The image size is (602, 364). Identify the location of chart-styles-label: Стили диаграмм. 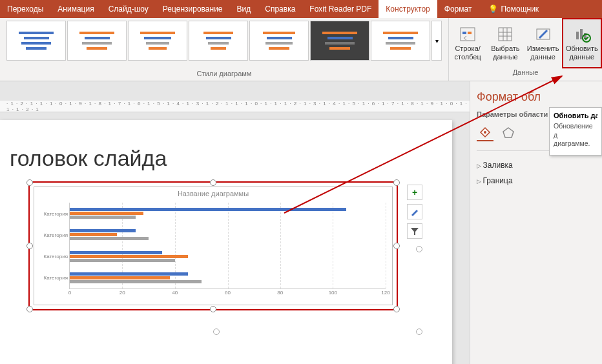
(224, 74).